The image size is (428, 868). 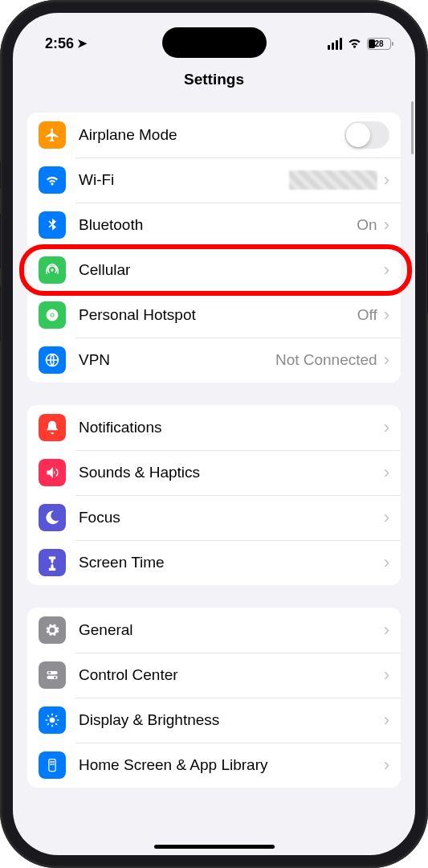 What do you see at coordinates (52, 473) in the screenshot?
I see `sounds-icon` at bounding box center [52, 473].